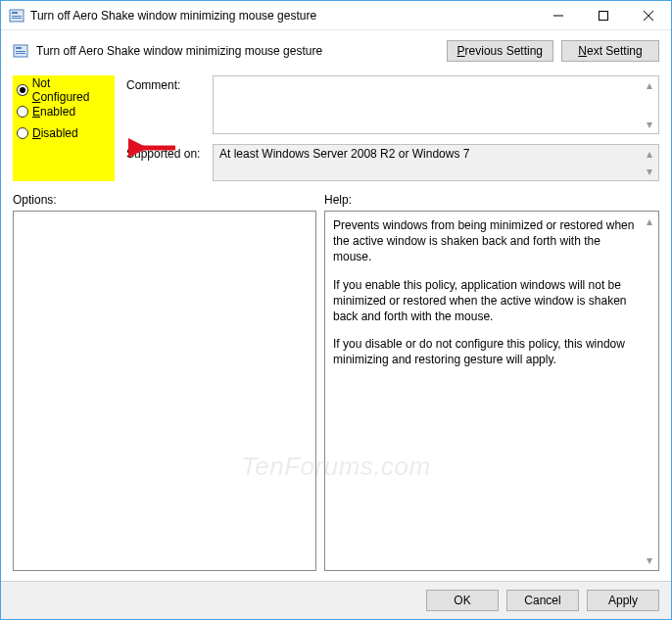 This screenshot has height=620, width=672. Describe the element at coordinates (487, 302) in the screenshot. I see `help-paragraph: If you enable this policy, application w…` at that location.